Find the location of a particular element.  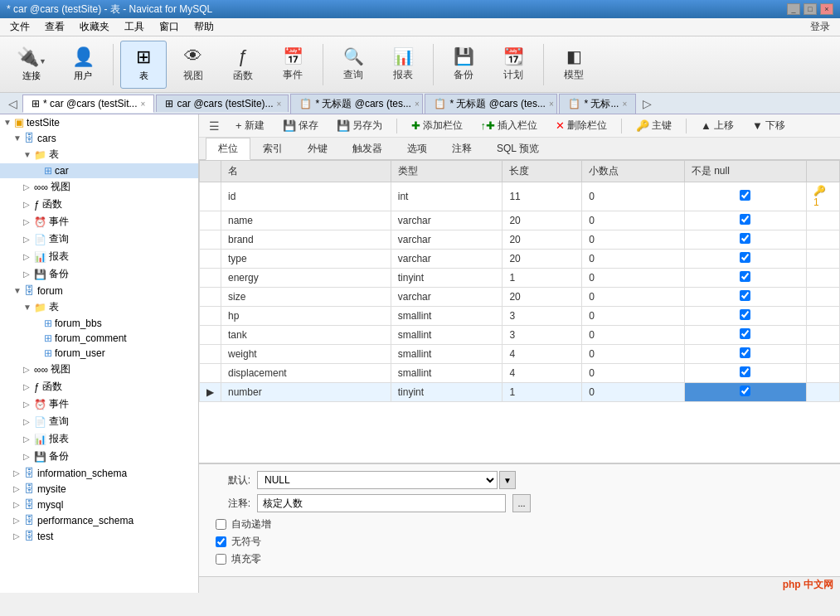

sidebar-item-cars-backup: ▷ 💾 备份 is located at coordinates (100, 274).